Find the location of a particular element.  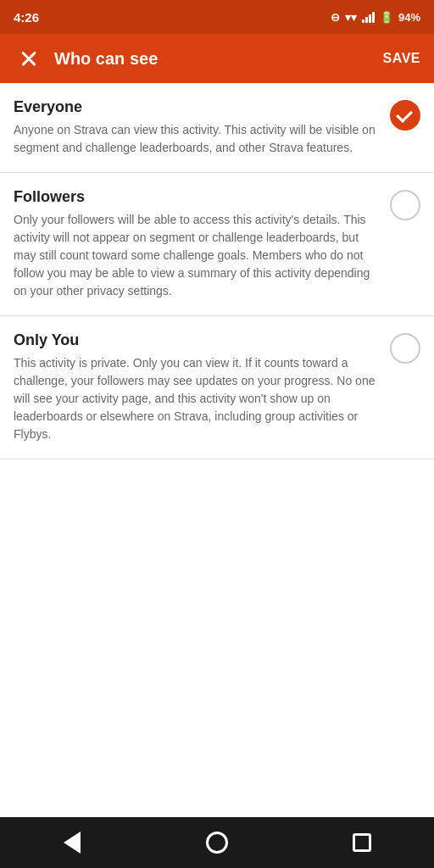

option-everyone-content: Everyone Anyone on Strava can view this … is located at coordinates (197, 127).